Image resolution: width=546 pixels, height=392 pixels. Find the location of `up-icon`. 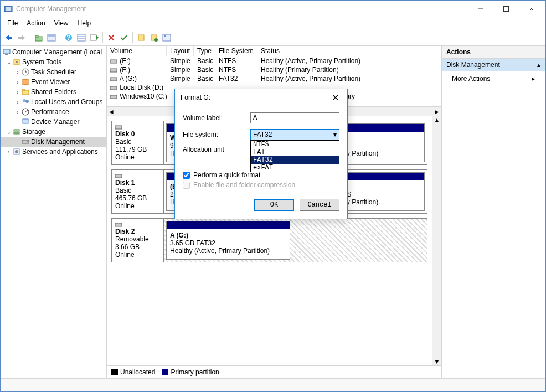

up-icon is located at coordinates (39, 38).